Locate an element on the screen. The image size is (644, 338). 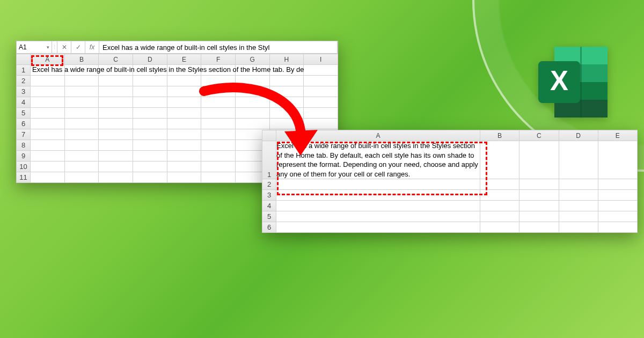
row-header: 9 is located at coordinates (24, 156).